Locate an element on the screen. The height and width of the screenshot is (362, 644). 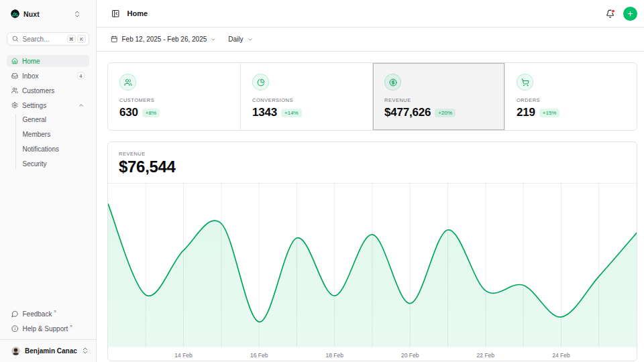
chart-value: $76,544 is located at coordinates (372, 168).